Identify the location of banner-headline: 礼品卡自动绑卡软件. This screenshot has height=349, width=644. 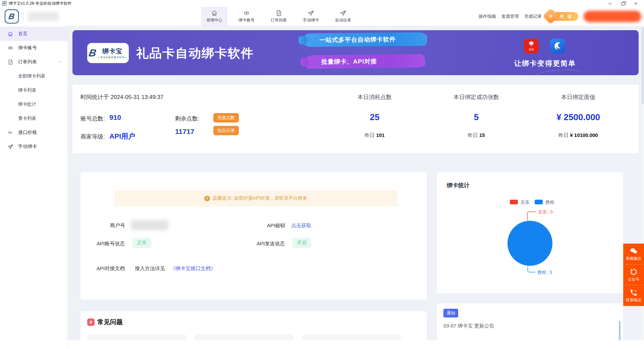
(195, 53).